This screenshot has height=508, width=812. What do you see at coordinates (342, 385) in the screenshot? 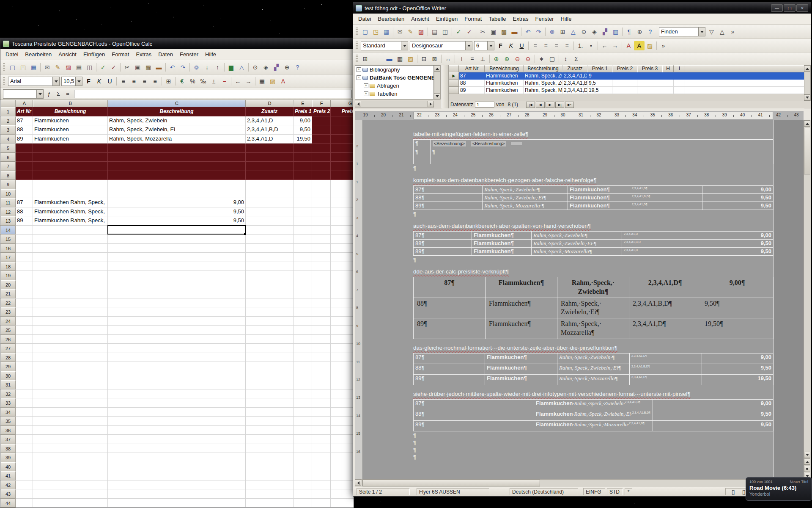
I see `cell-G31` at bounding box center [342, 385].